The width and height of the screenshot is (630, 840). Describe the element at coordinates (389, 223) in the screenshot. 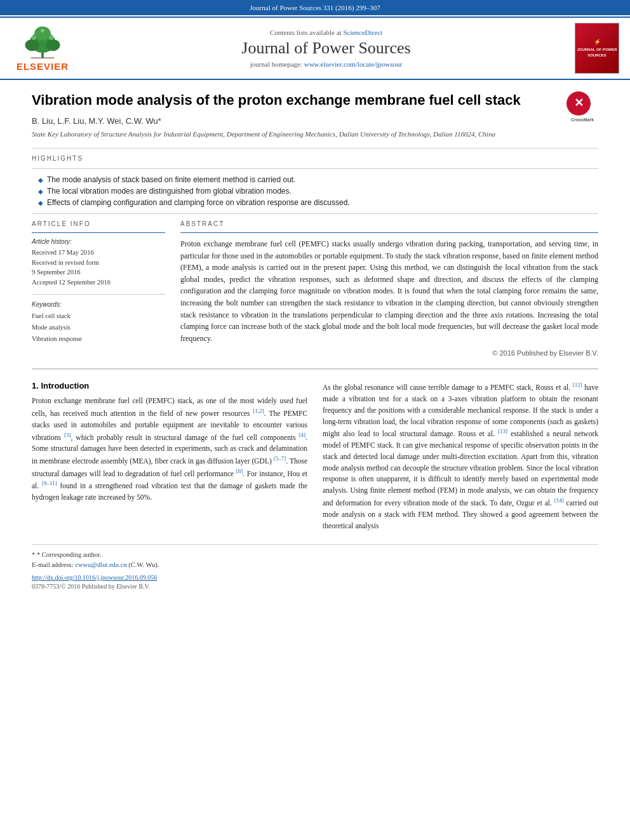

I see `abstract-header: ABSTRACT` at that location.